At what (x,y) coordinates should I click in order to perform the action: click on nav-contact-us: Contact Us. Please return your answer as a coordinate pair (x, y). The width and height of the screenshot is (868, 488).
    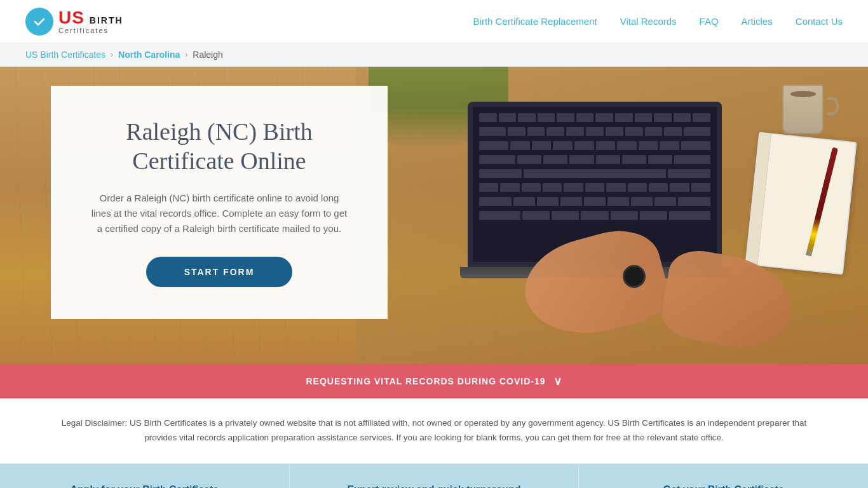
    Looking at the image, I should click on (819, 22).